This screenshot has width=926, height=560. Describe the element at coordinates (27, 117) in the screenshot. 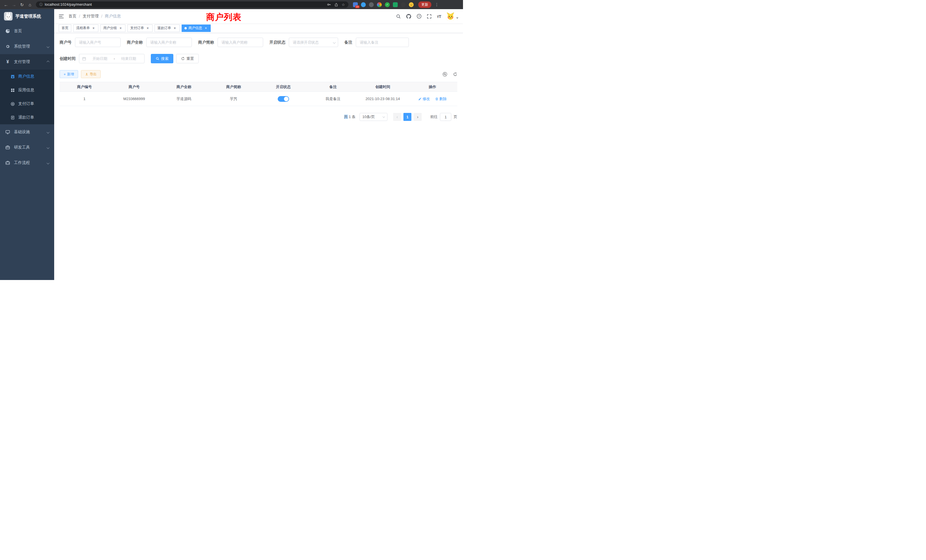

I see `sidebar-item-refund-order: 退款订单` at that location.